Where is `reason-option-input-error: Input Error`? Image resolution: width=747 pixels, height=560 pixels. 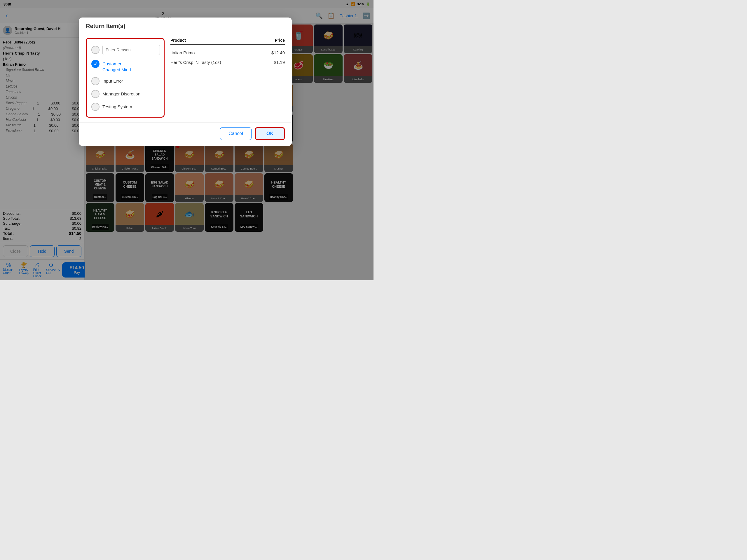
reason-option-input-error: Input Error is located at coordinates (125, 81).